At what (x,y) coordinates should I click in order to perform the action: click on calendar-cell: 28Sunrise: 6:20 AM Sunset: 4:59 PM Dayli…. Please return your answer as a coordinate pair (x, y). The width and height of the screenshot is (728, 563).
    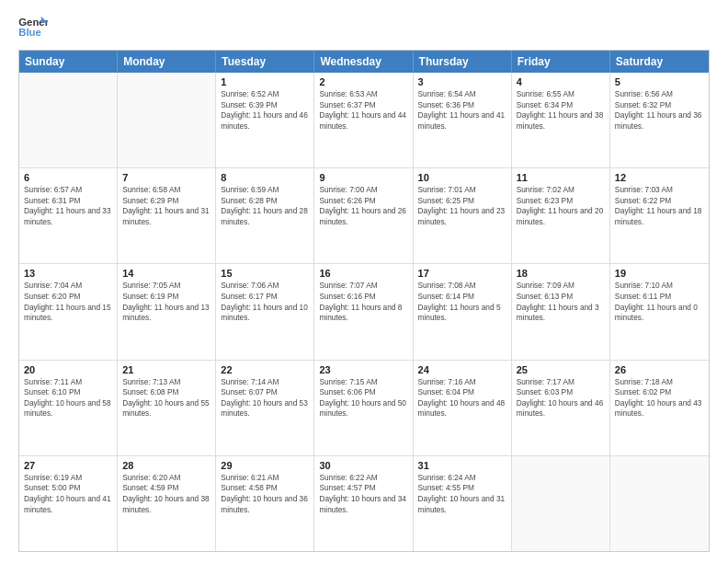
    Looking at the image, I should click on (167, 504).